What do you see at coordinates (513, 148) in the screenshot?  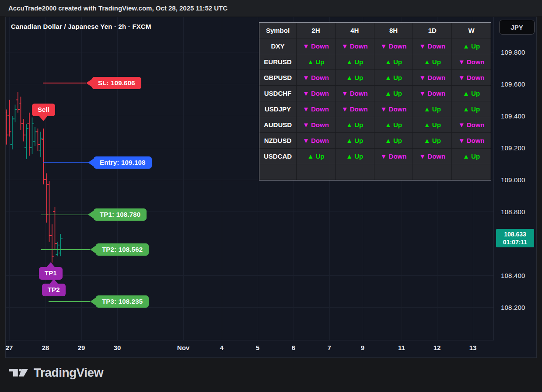 I see `price-tick-label: 109.200` at bounding box center [513, 148].